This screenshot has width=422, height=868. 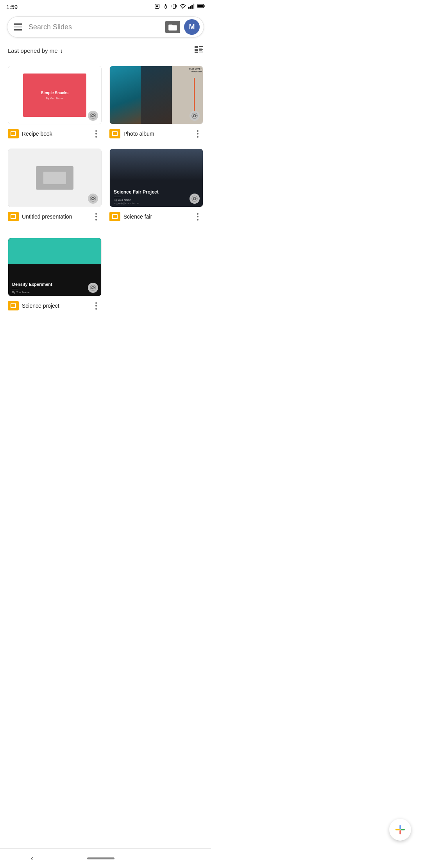 I want to click on wifi-icon, so click(x=183, y=7).